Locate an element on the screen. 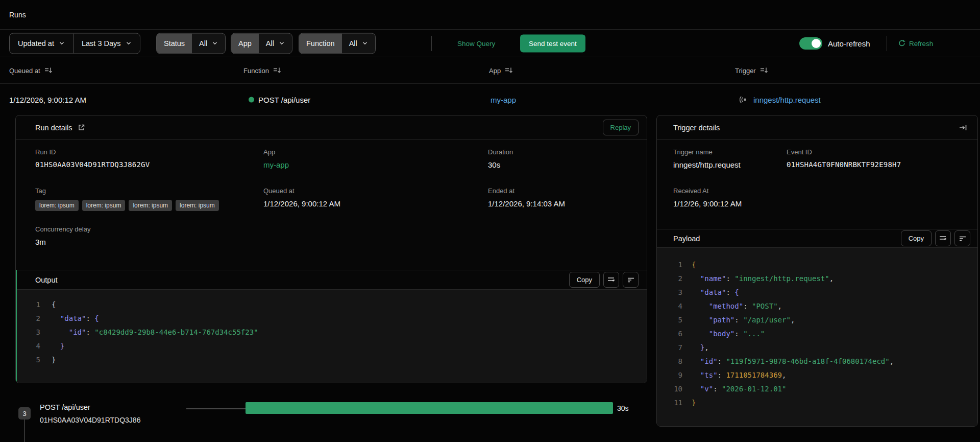 The height and width of the screenshot is (442, 980). timeline-connector-horizontal is located at coordinates (216, 409).